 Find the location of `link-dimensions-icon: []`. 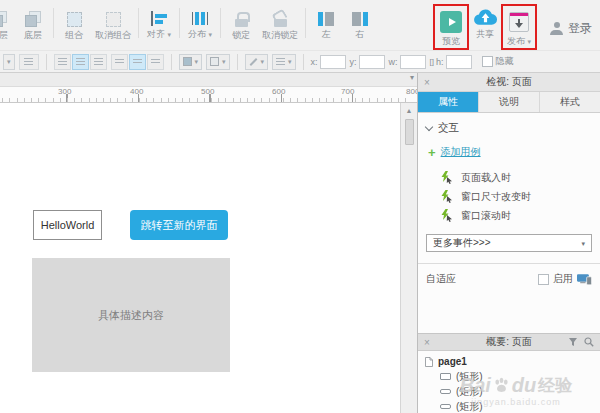

link-dimensions-icon: [] is located at coordinates (432, 62).